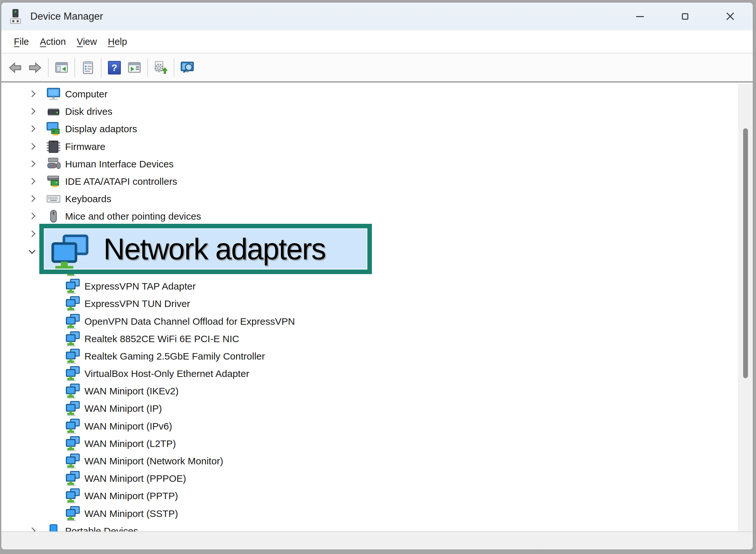  Describe the element at coordinates (54, 94) in the screenshot. I see `computer-icon` at that location.